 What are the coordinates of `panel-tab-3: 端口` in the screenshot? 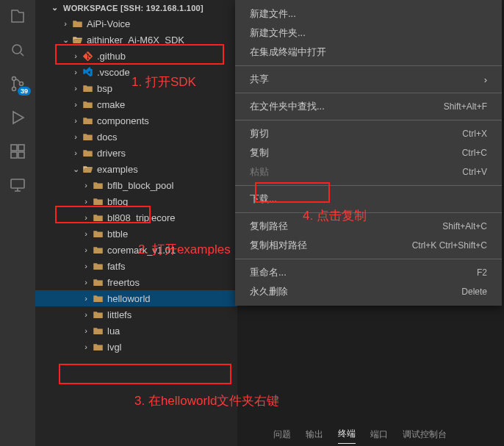 It's located at (379, 435).